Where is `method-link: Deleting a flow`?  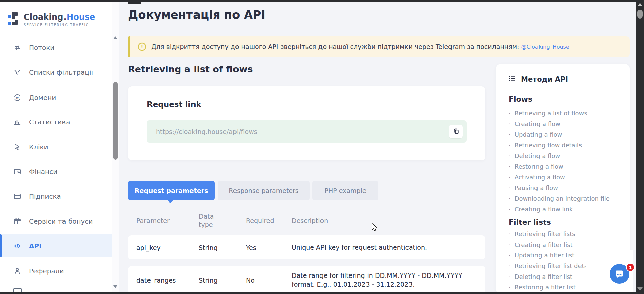
method-link: Deleting a flow is located at coordinates (559, 156).